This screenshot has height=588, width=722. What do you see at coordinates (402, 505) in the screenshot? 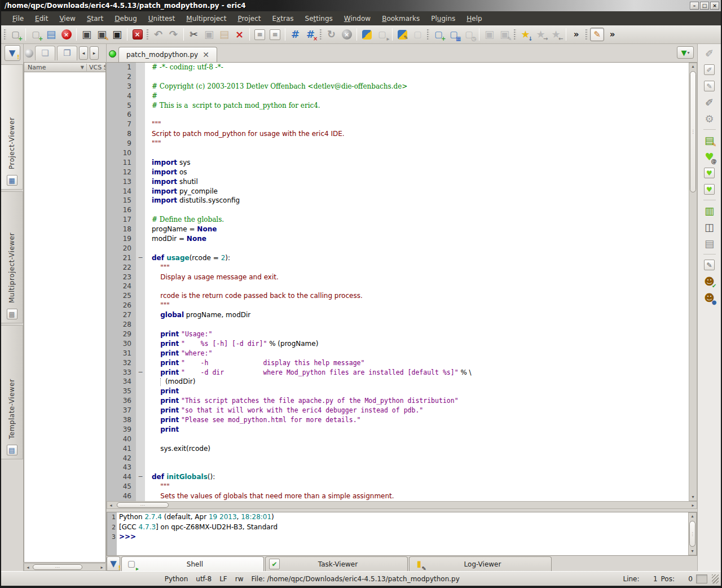
I see `editor-hscrollbar: ◂⋯▸` at bounding box center [402, 505].